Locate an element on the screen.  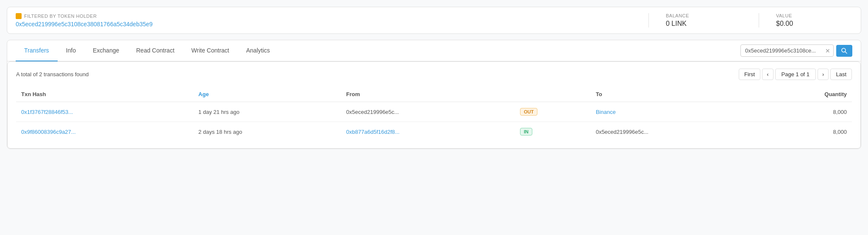
search-clear-icon: ✕ is located at coordinates (828, 51).